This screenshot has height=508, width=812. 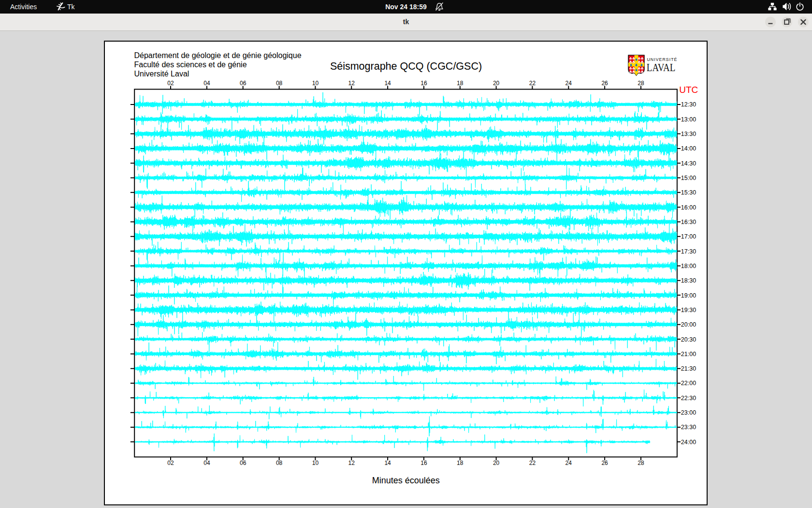 What do you see at coordinates (162, 74) in the screenshot?
I see `svg-text: Université Laval` at bounding box center [162, 74].